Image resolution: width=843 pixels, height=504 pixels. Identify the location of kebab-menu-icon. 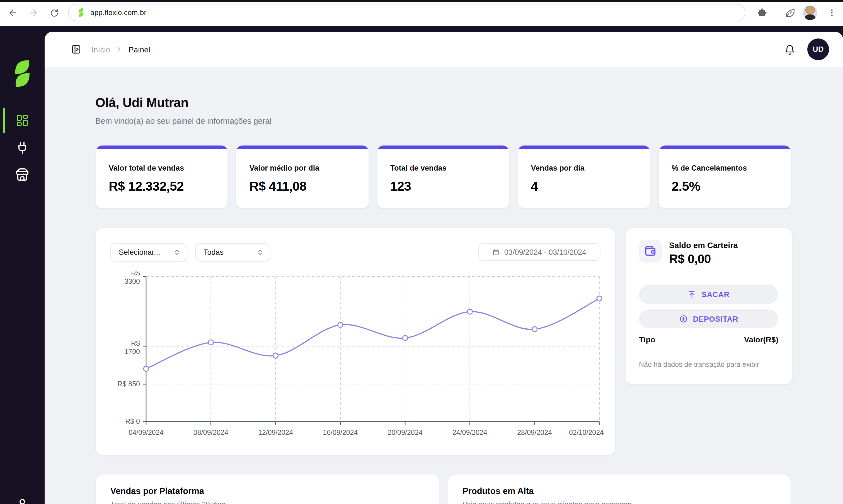
(832, 13).